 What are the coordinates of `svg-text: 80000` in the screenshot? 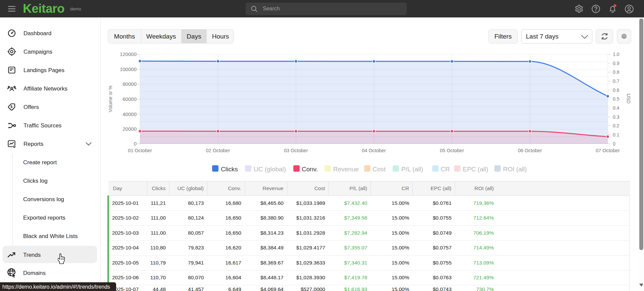 It's located at (130, 84).